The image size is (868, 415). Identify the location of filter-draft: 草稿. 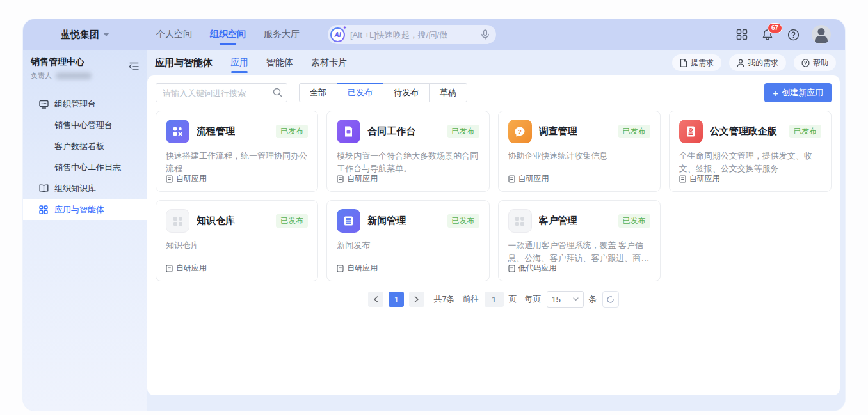
(448, 93).